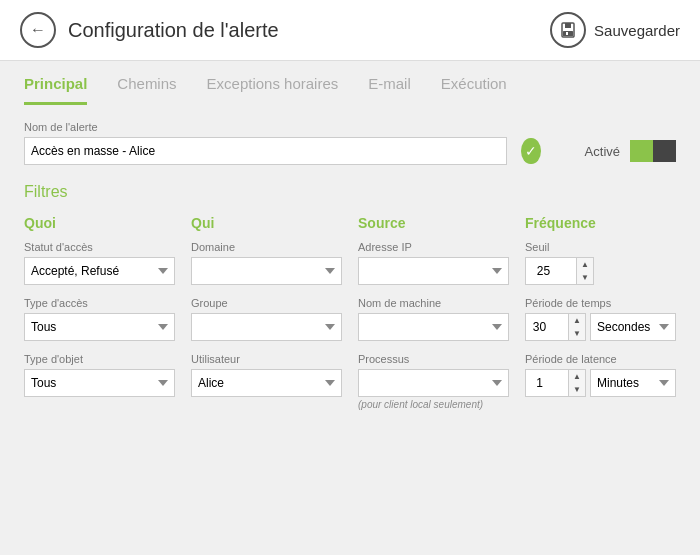 This screenshot has height=555, width=700. I want to click on tab-email: E-mail, so click(390, 90).